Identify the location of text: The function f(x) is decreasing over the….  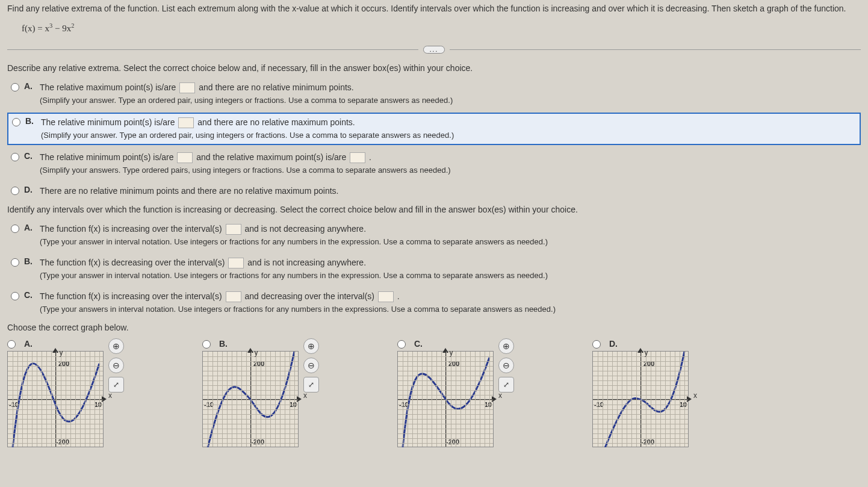
(134, 262).